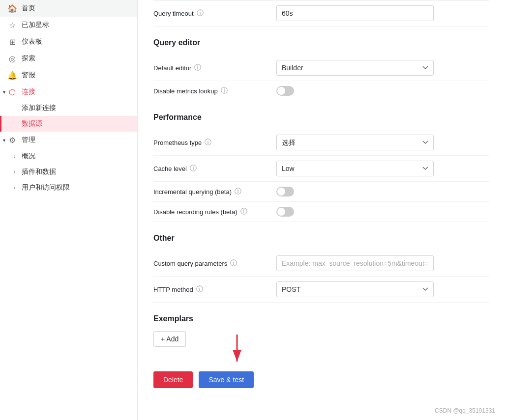  Describe the element at coordinates (69, 124) in the screenshot. I see `sidebar-subitem-datasource: 数据源` at that location.